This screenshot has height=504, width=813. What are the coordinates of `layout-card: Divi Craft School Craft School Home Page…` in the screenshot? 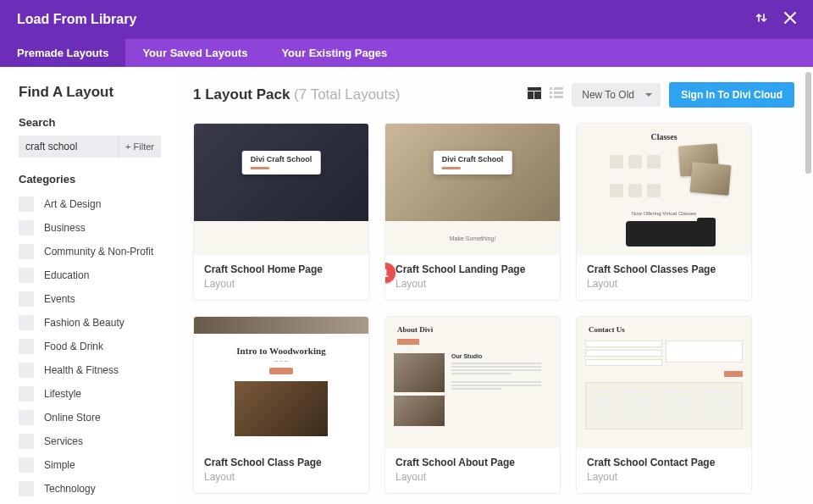 It's located at (281, 212).